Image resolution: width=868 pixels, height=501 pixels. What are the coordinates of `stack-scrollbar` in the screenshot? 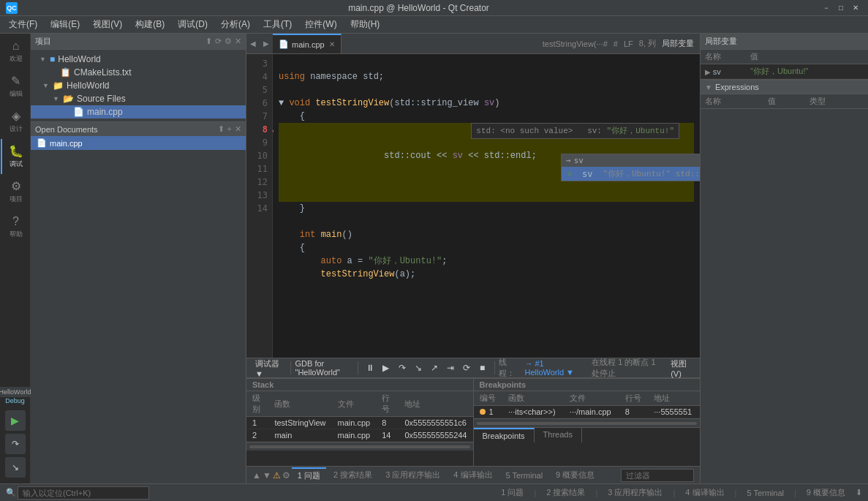 It's located at (360, 446).